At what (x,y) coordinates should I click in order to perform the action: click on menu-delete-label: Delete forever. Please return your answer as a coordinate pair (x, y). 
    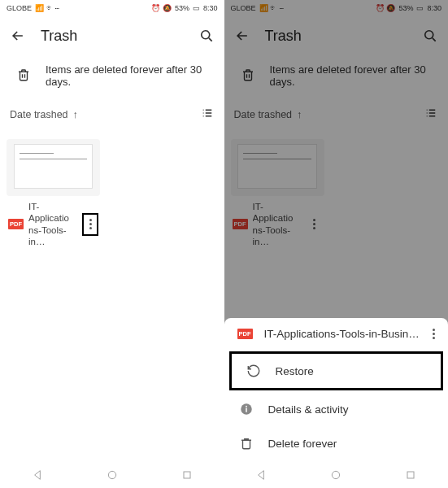
    Looking at the image, I should click on (302, 444).